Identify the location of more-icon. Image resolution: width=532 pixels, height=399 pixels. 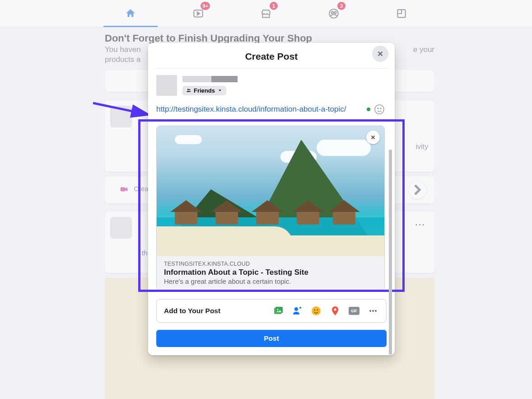
(373, 311).